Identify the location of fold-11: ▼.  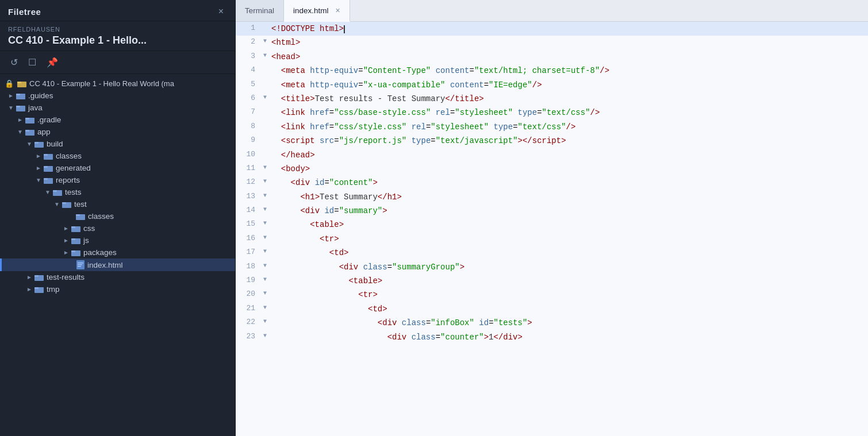
(267, 167).